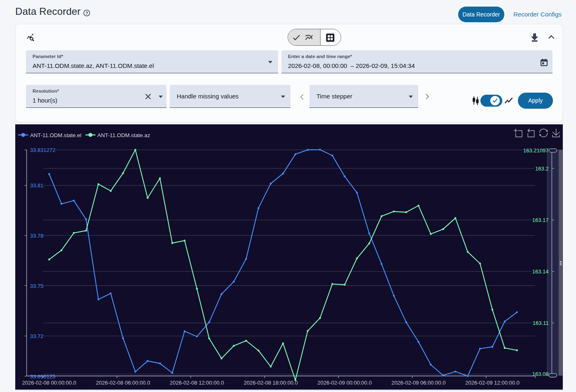 The height and width of the screenshot is (392, 576). Describe the element at coordinates (541, 220) in the screenshot. I see `svg-text: 163.17` at that location.